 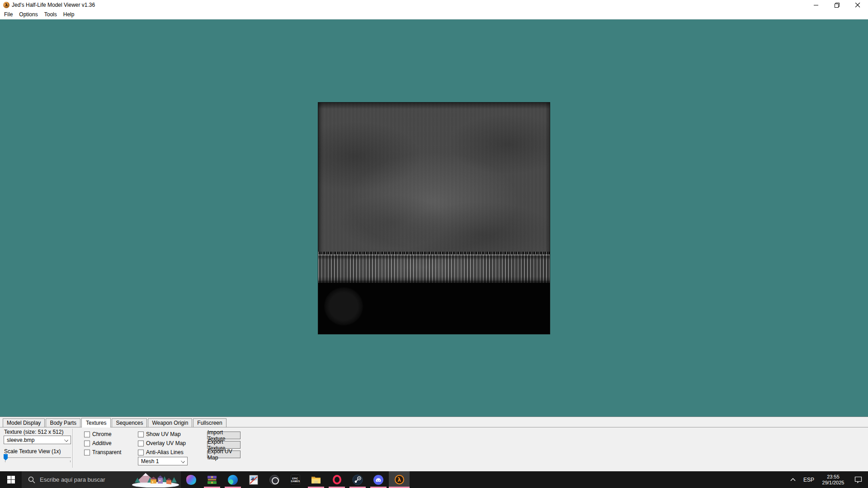 What do you see at coordinates (816, 5) in the screenshot?
I see `minimize-icon` at bounding box center [816, 5].